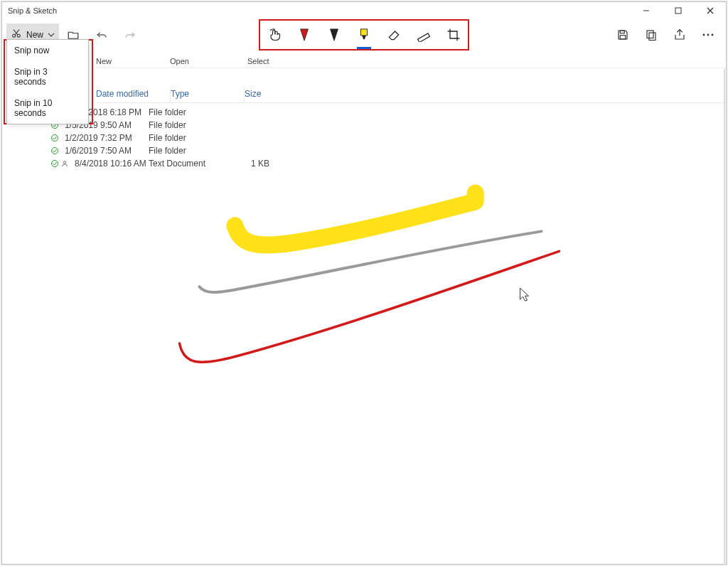  What do you see at coordinates (680, 35) in the screenshot?
I see `share-button` at bounding box center [680, 35].